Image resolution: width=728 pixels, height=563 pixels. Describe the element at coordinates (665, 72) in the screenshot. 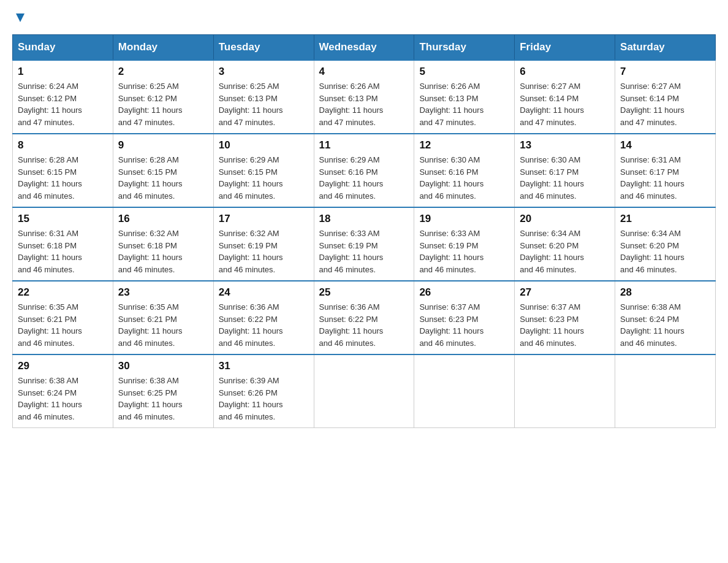

I see `day-number: 7` at that location.